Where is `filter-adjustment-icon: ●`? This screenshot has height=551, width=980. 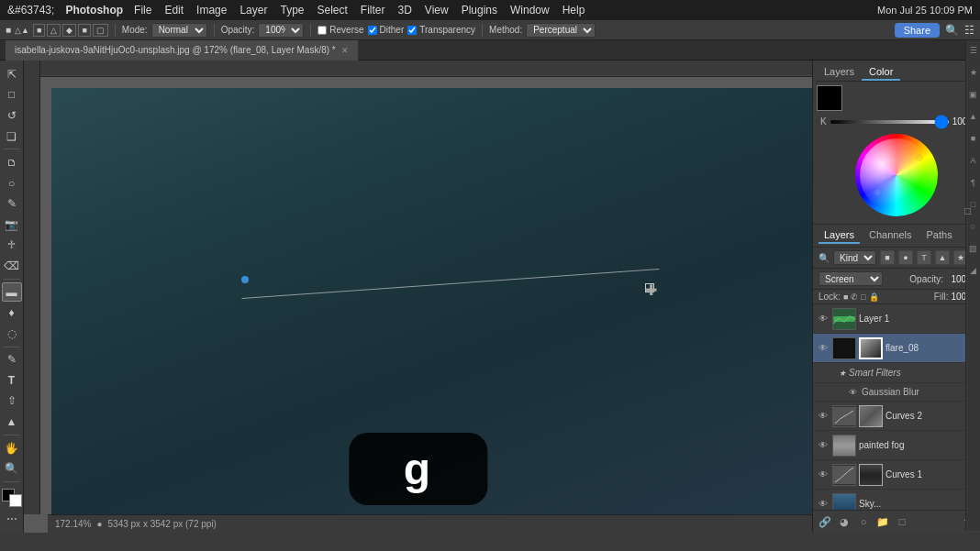
filter-adjustment-icon: ● is located at coordinates (906, 258).